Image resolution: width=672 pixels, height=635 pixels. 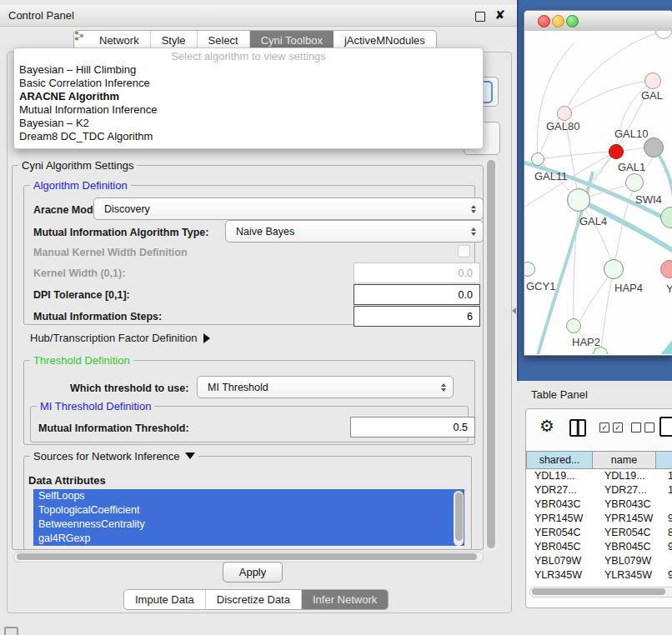 What do you see at coordinates (563, 127) in the screenshot?
I see `network-node-label: GAL80` at bounding box center [563, 127].